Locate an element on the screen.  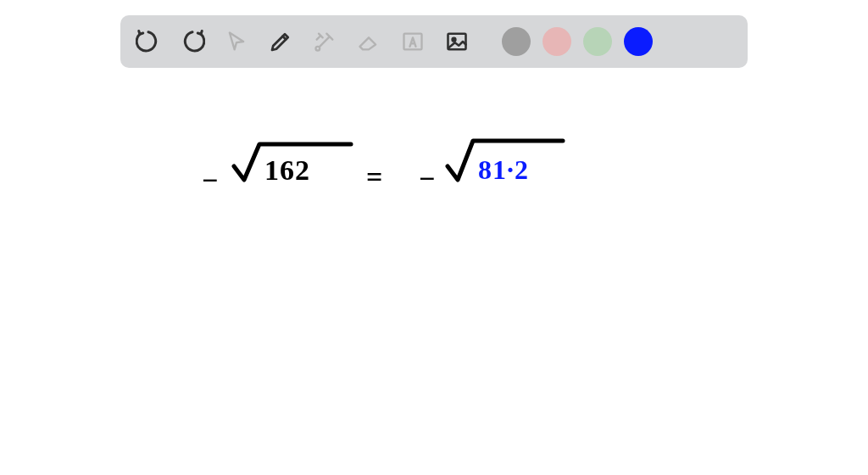
tools-icon is located at coordinates (325, 42).